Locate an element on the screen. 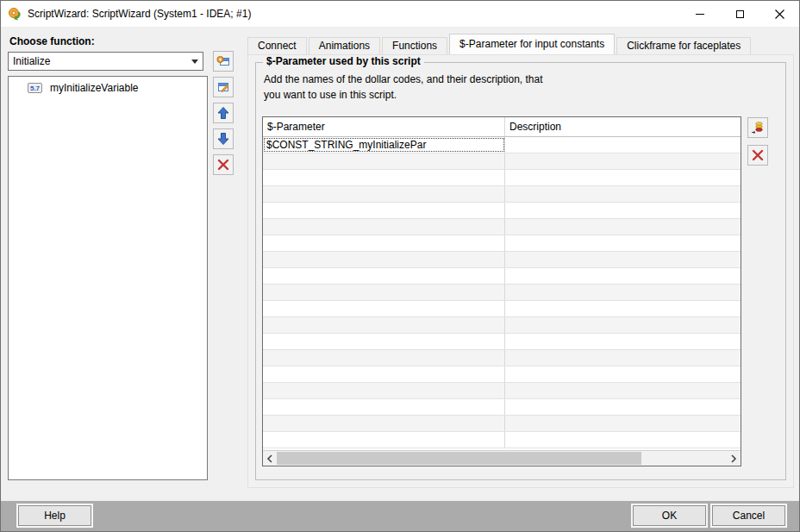  tab-clickframe-for-faceplates: Clickframe for faceplates is located at coordinates (684, 46).